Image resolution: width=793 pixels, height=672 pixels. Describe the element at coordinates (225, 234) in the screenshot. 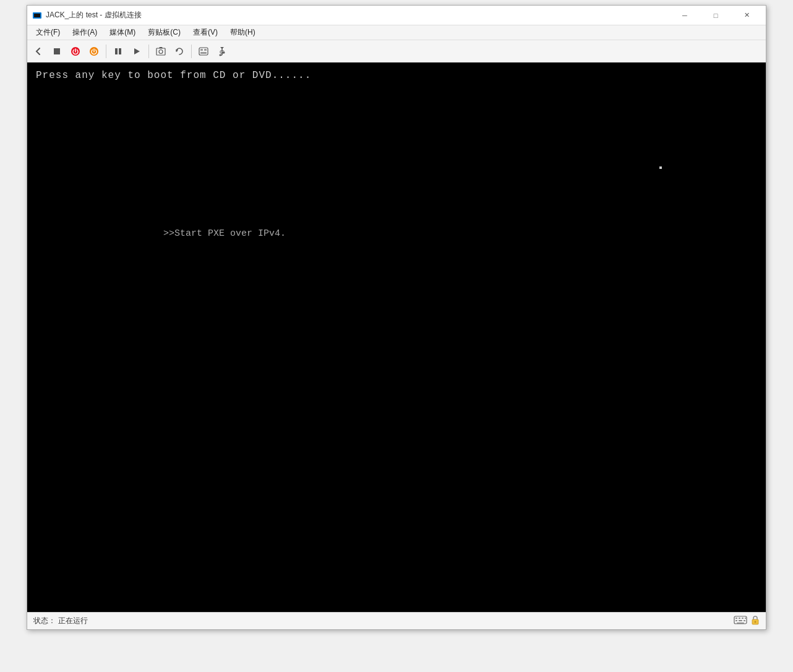

I see `pxe-message: >>Start PXE over IPv4.` at that location.